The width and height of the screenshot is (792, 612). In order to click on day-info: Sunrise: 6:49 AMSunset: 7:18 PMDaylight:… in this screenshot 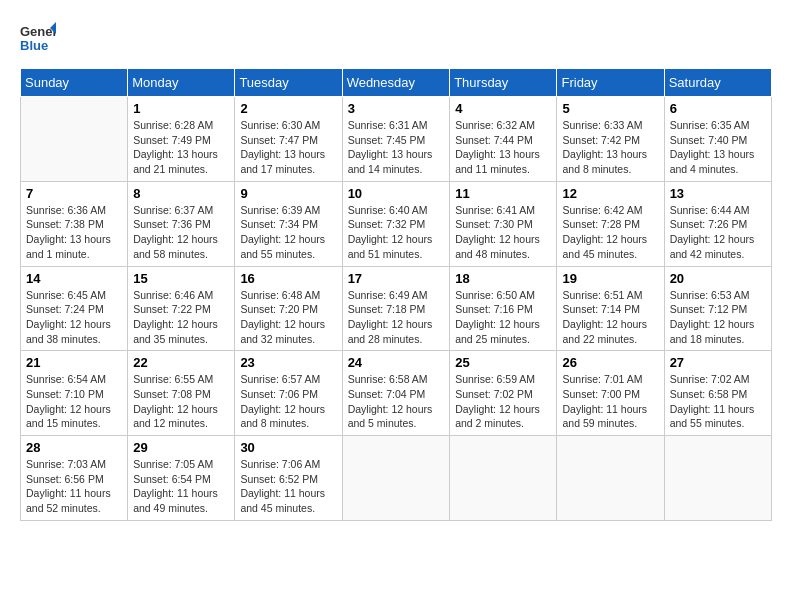, I will do `click(396, 318)`.